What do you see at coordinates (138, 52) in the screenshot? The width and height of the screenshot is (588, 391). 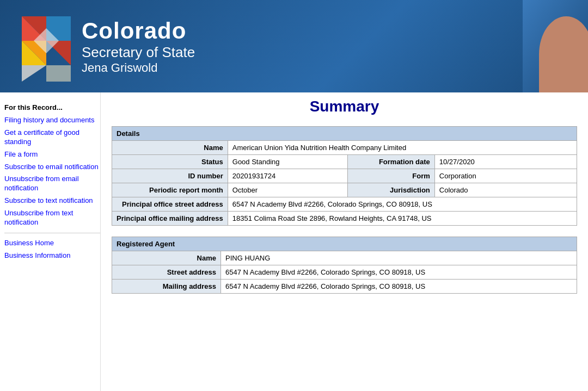 I see `agency-subtitle: Secretary of State` at bounding box center [138, 52].